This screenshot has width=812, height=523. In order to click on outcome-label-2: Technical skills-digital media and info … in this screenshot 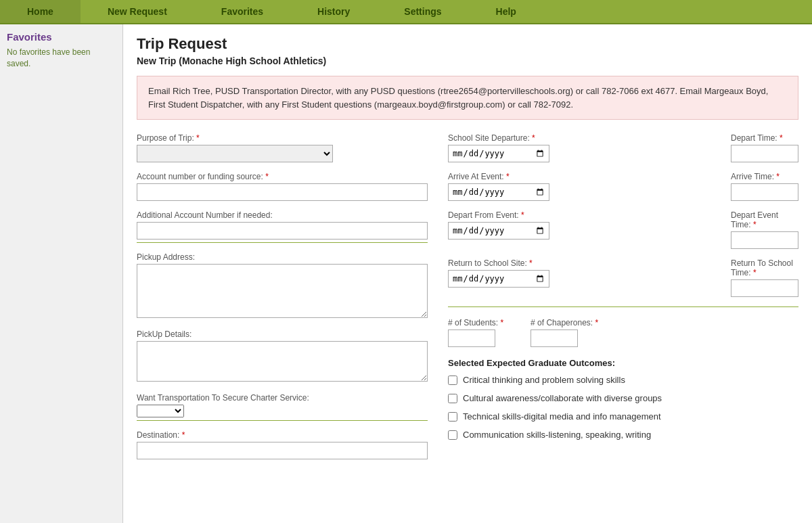, I will do `click(562, 417)`.